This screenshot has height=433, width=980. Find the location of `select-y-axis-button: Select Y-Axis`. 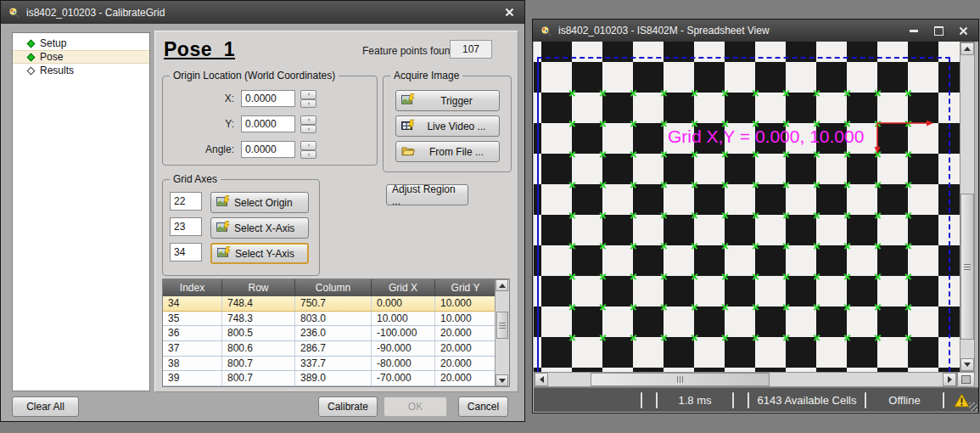

select-y-axis-button: Select Y-Axis is located at coordinates (260, 253).